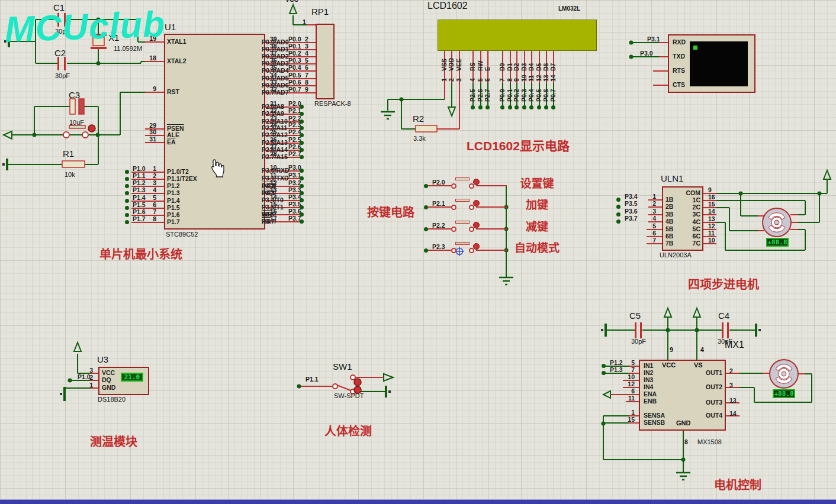 This screenshot has height=504, width=836. Describe the element at coordinates (218, 168) in the screenshot. I see `mouse-hand-cursor` at that location.